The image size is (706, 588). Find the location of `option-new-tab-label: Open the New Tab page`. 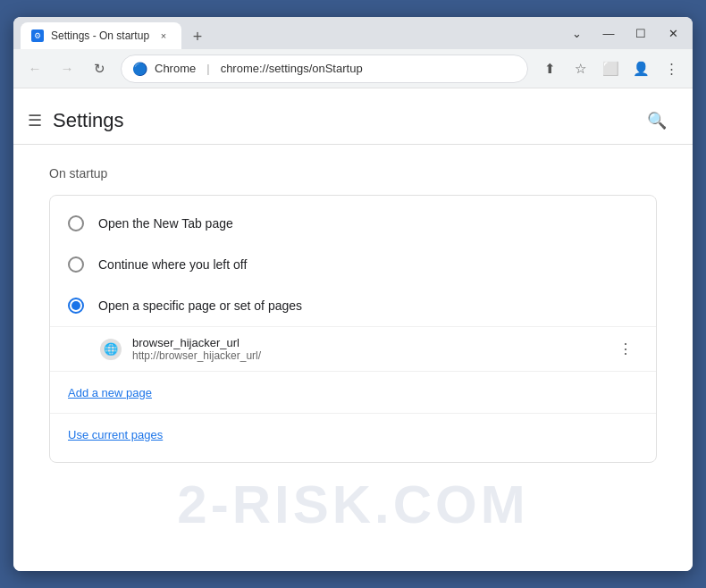

option-new-tab-label: Open the New Tab page is located at coordinates (166, 223).